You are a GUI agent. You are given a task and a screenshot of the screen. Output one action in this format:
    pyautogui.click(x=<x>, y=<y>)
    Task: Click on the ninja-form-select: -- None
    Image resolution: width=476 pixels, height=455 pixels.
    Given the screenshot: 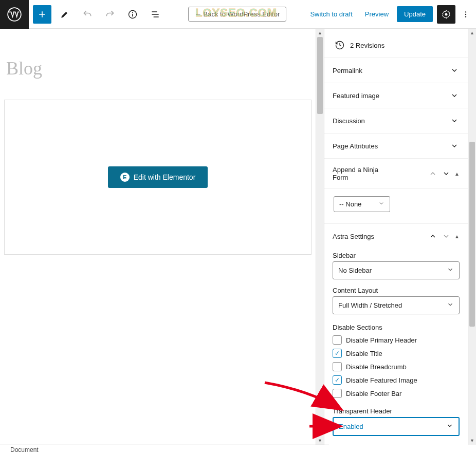 What is the action you would take?
    pyautogui.click(x=362, y=204)
    